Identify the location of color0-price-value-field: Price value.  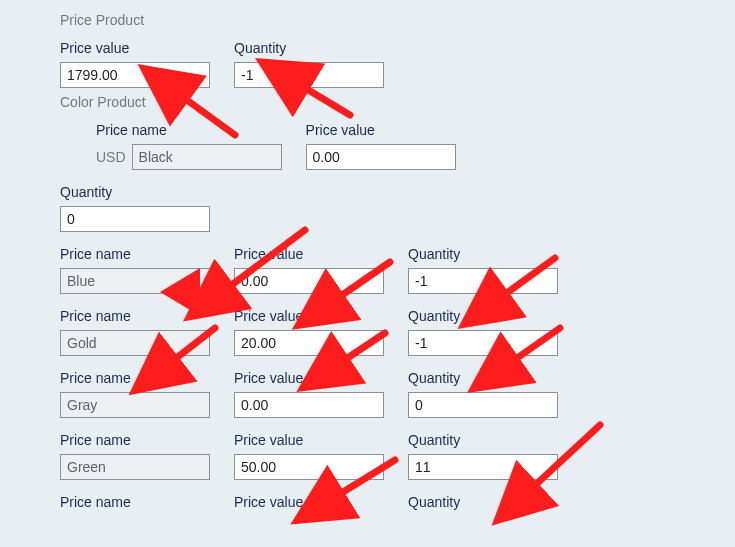
(381, 146).